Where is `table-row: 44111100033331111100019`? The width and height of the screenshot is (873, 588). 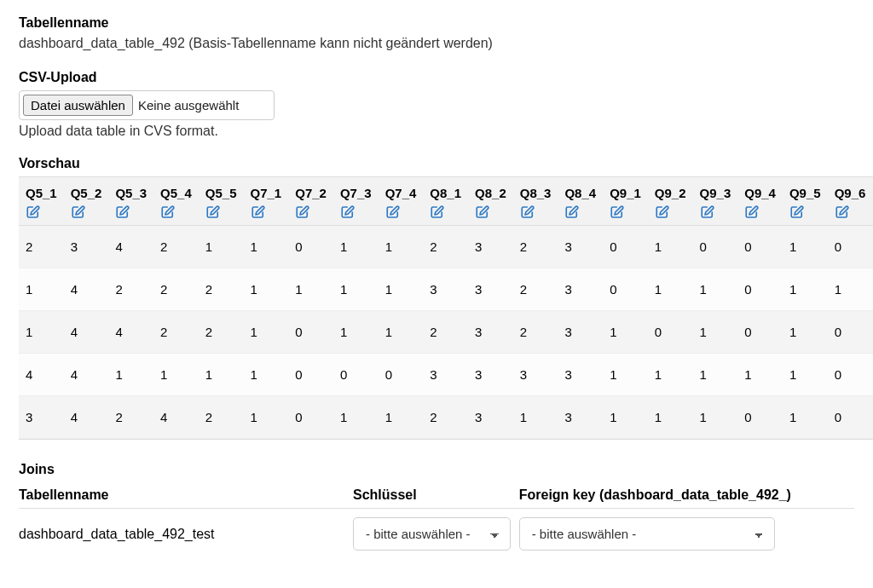 table-row: 44111100033331111100019 is located at coordinates (446, 375).